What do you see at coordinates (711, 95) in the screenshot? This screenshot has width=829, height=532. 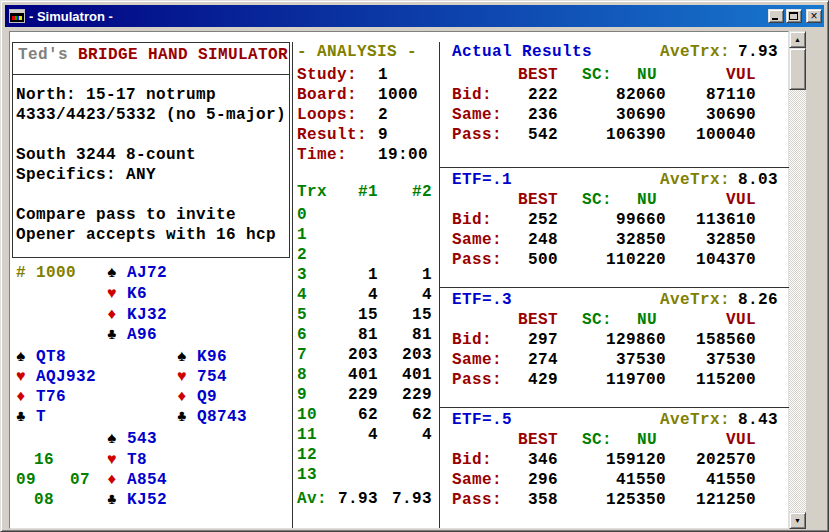 I see `vul-value: 87110` at bounding box center [711, 95].